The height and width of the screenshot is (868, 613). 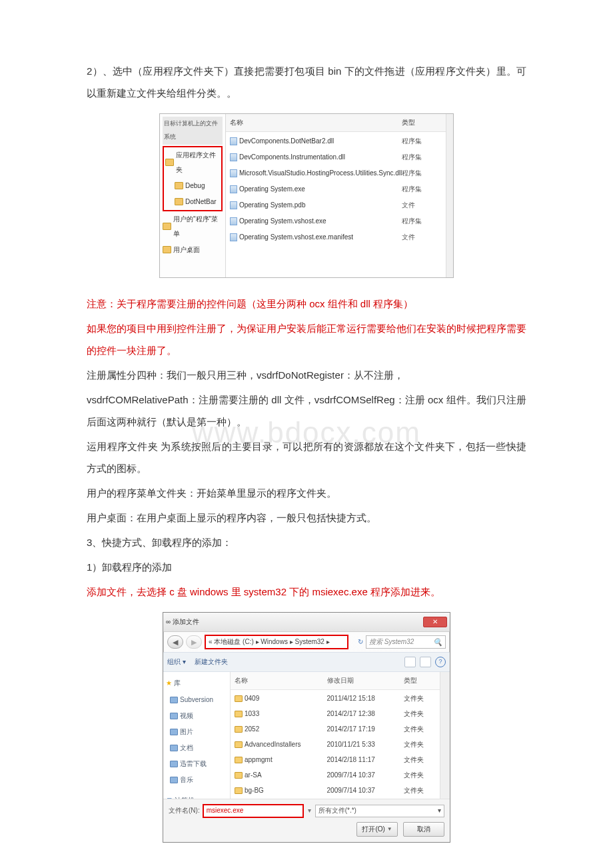 What do you see at coordinates (193, 202) in the screenshot?
I see `tree-node-dotnetbar: DotNetBar` at bounding box center [193, 202].